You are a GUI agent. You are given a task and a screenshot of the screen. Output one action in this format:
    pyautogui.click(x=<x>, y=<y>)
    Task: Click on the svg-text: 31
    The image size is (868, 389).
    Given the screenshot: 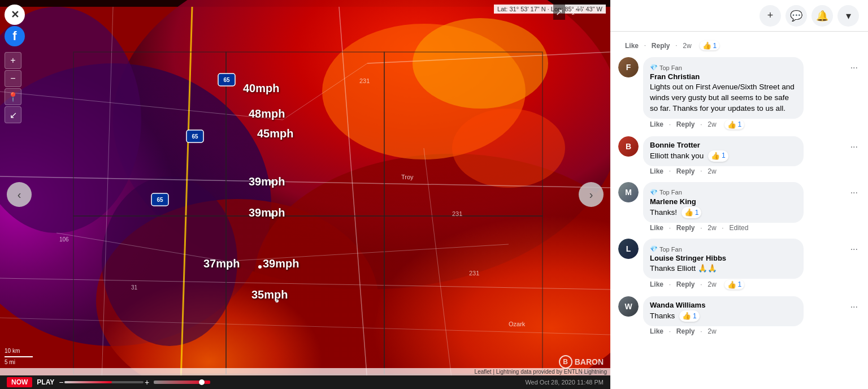 What is the action you would take?
    pyautogui.click(x=134, y=287)
    